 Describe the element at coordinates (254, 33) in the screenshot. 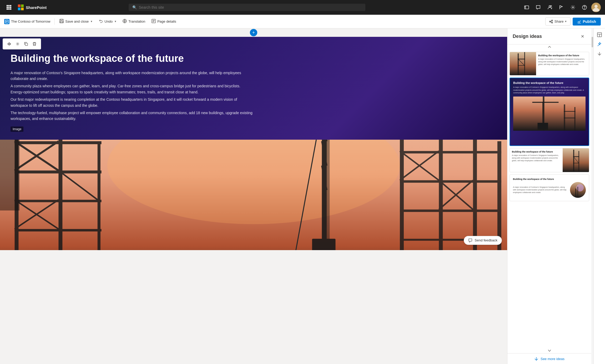

I see `add-section-button: +` at that location.